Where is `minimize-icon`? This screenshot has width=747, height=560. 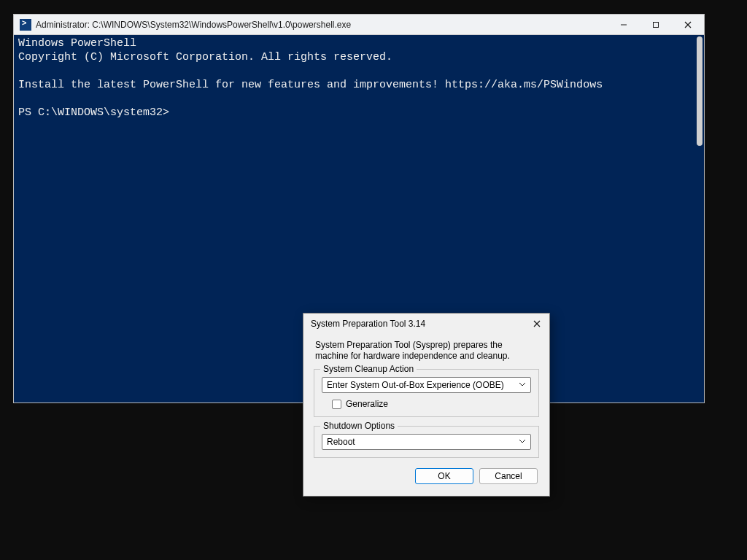 minimize-icon is located at coordinates (624, 25).